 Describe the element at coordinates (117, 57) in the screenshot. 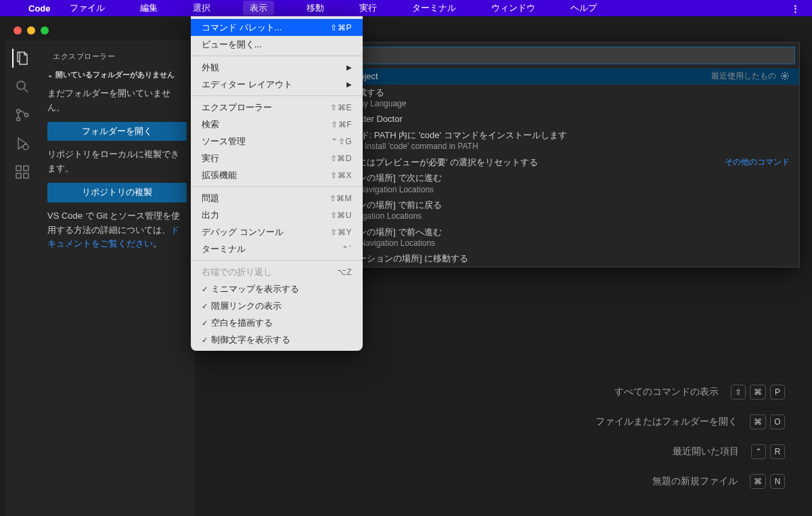

I see `sidebar-title: エクスプローラー` at that location.